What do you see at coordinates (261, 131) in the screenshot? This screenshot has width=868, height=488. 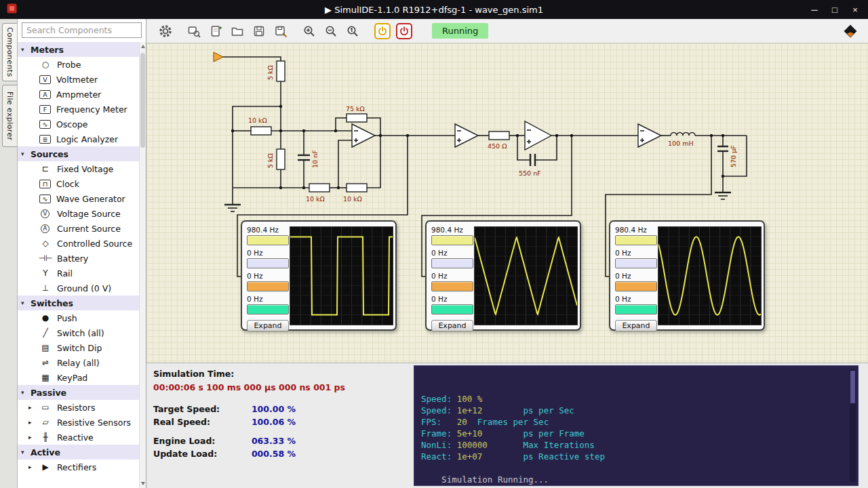 I see `resistor-r2` at bounding box center [261, 131].